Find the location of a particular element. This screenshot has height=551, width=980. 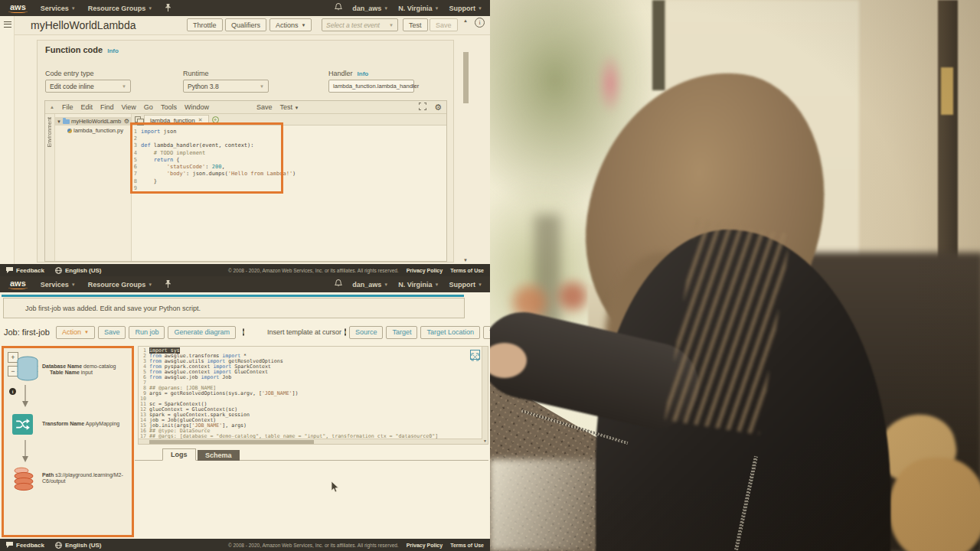

lambda-code-editor: 1import json23def lambda_handler(event, … is located at coordinates (289, 159).